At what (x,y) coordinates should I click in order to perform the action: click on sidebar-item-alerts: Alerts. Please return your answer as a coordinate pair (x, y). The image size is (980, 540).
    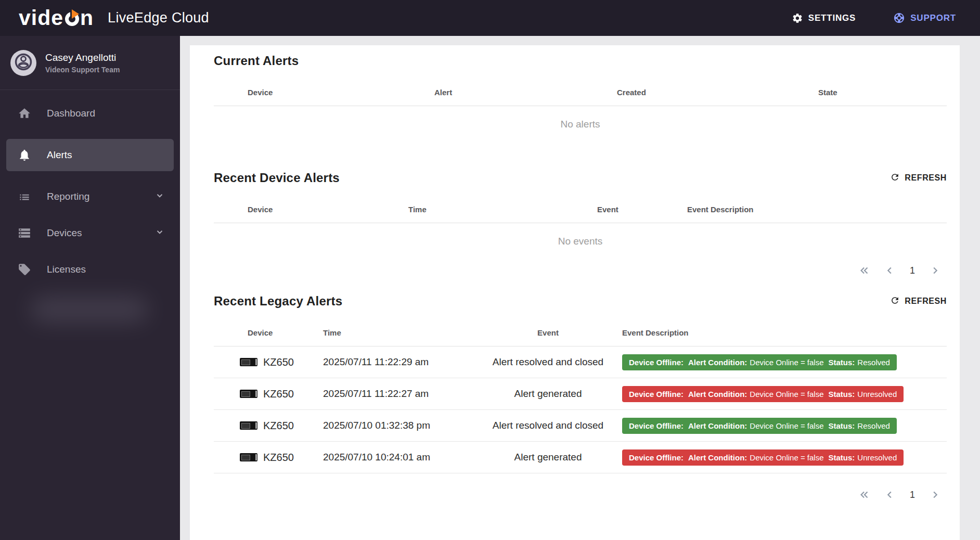
    Looking at the image, I should click on (90, 155).